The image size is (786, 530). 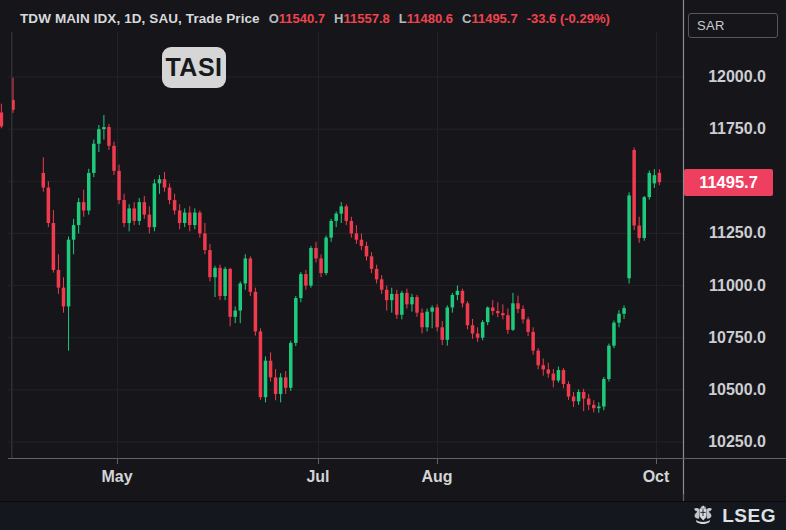 What do you see at coordinates (315, 18) in the screenshot?
I see `chart-legend: TDW MAIN IDX, 1D, SAU, Trade Price O1154…` at bounding box center [315, 18].